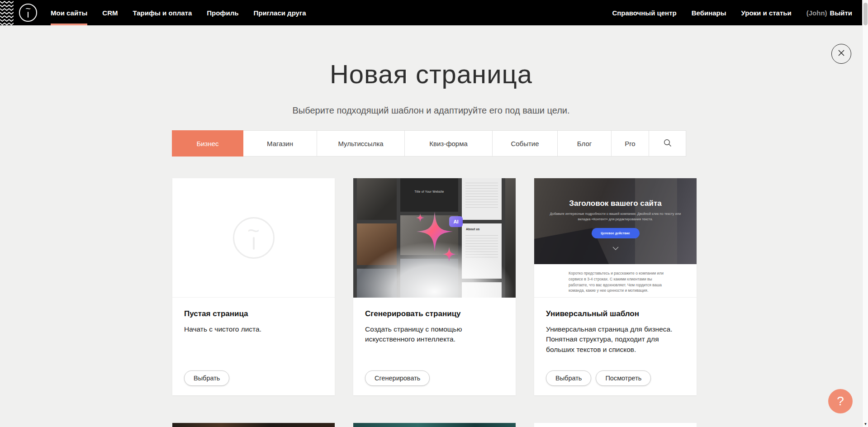 This screenshot has height=427, width=868. What do you see at coordinates (616, 248) in the screenshot?
I see `chevron-down-icon` at bounding box center [616, 248].